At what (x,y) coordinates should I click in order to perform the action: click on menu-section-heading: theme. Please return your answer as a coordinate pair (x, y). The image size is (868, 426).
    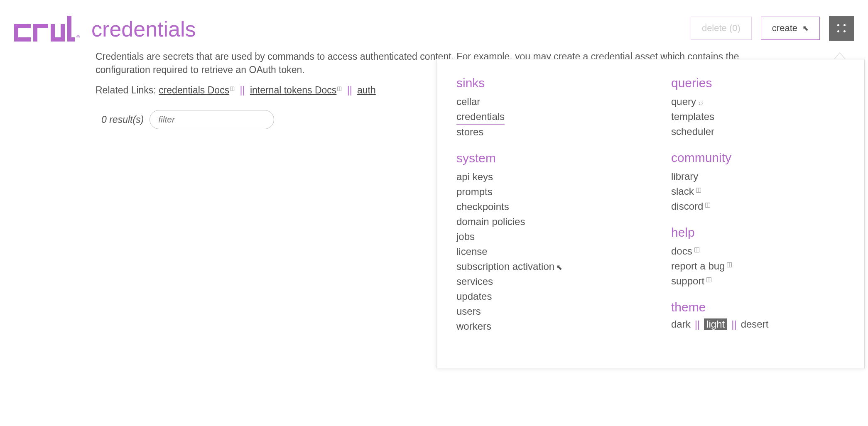
    Looking at the image, I should click on (758, 307).